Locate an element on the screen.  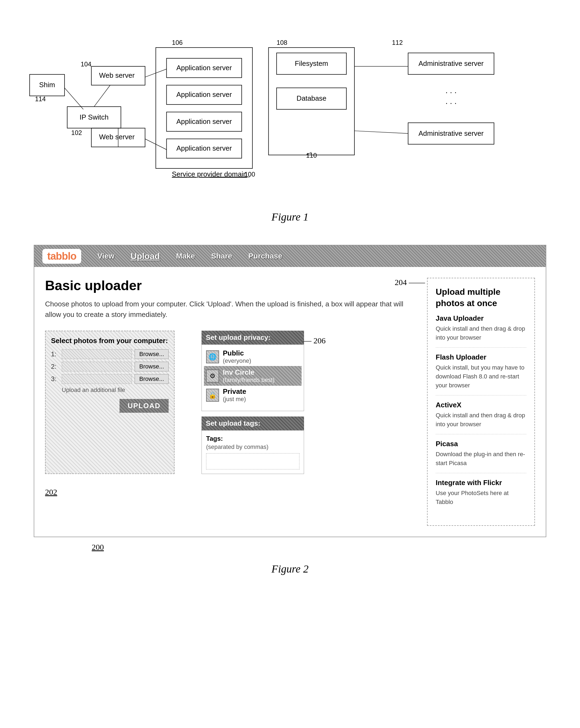
page-title: Basic uploader is located at coordinates (231, 286).